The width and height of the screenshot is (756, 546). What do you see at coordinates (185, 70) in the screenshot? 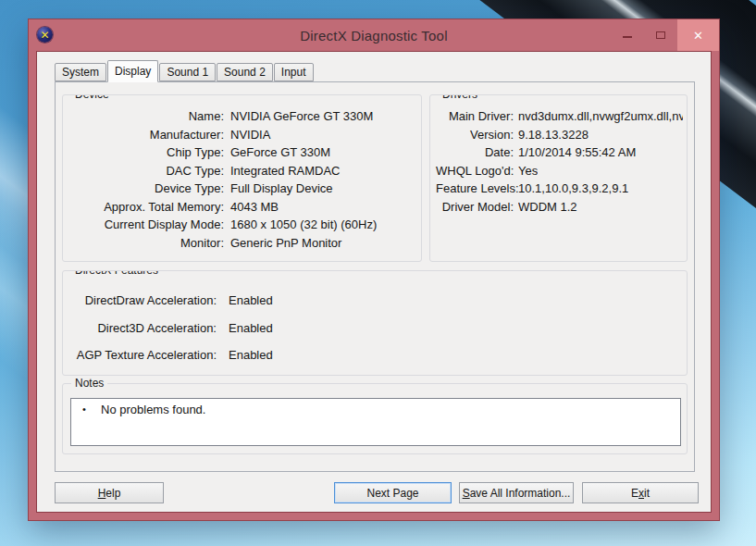
I see `tab-strip: System Display Sound 1 Sound 2 Input` at bounding box center [185, 70].